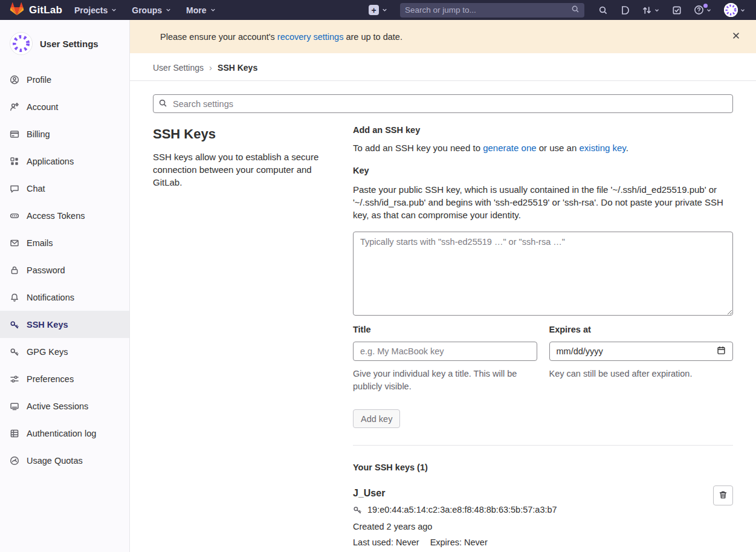  I want to click on recovery-settings-alert: Please ensure your account's recovery se…, so click(443, 36).